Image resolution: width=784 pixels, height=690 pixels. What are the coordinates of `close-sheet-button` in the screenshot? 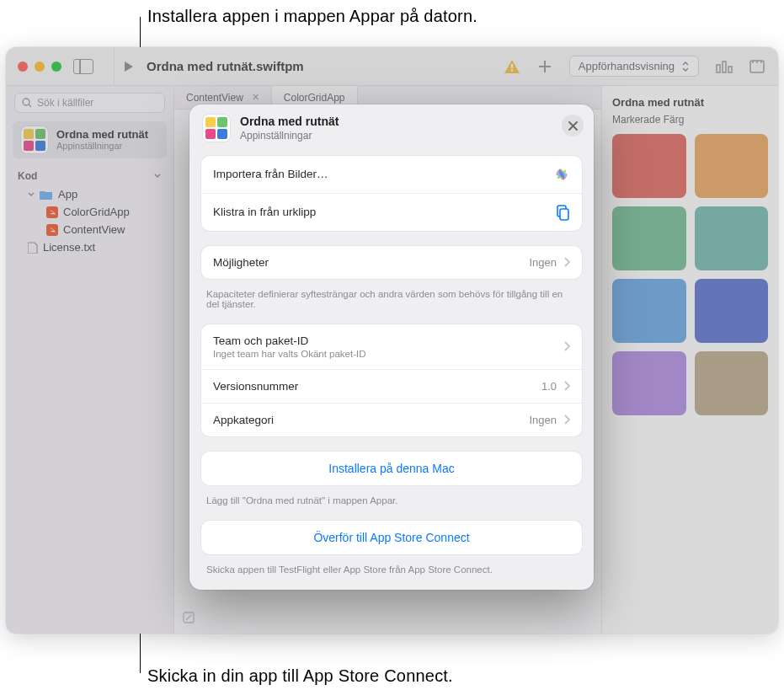 It's located at (573, 126).